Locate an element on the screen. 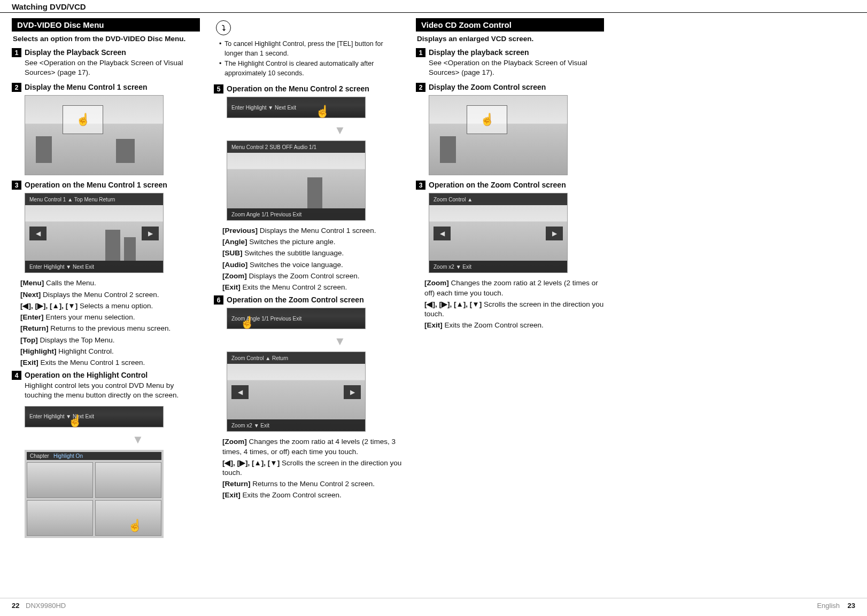 This screenshot has height=616, width=867. step-title: Display the Playback Screen is located at coordinates (75, 52).